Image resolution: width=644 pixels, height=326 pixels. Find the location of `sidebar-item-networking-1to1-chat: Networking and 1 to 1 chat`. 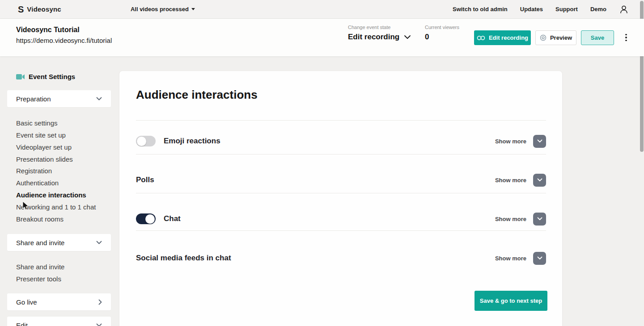

sidebar-item-networking-1to1-chat: Networking and 1 to 1 chat is located at coordinates (56, 207).